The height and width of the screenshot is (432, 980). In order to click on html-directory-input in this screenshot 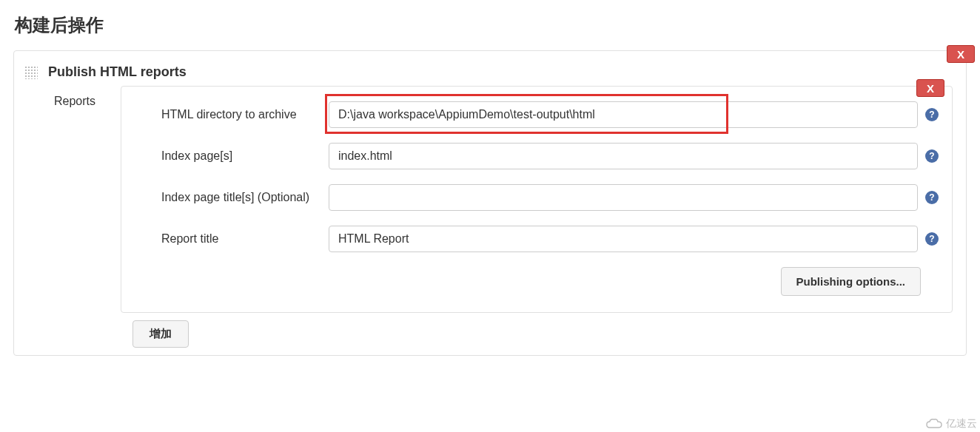, I will do `click(623, 115)`.